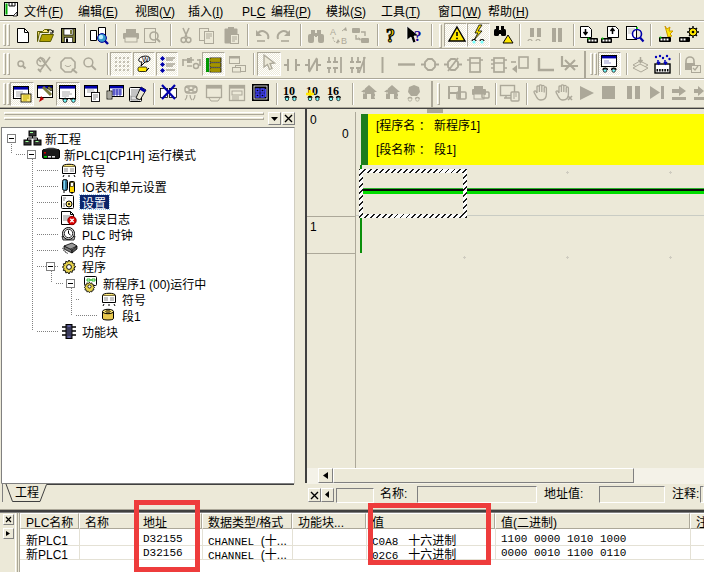 This screenshot has width=704, height=572. I want to click on svg-text: B, so click(344, 41).